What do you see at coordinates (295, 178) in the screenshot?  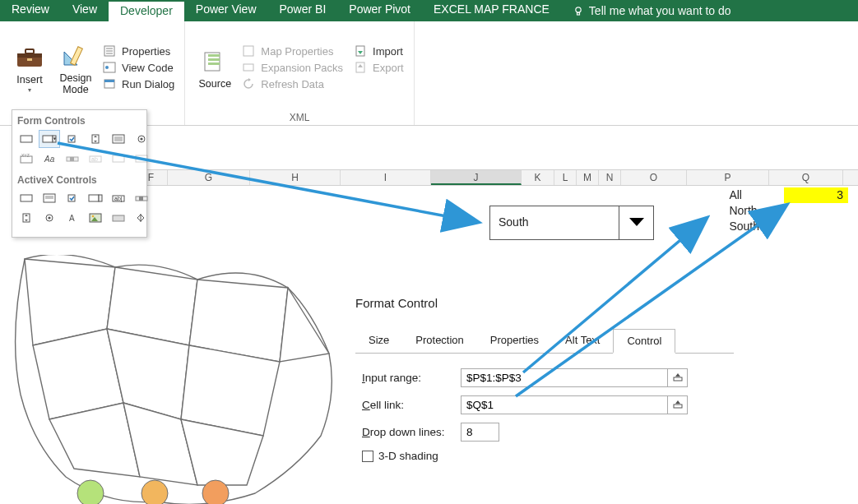 I see `col-h: H` at bounding box center [295, 178].